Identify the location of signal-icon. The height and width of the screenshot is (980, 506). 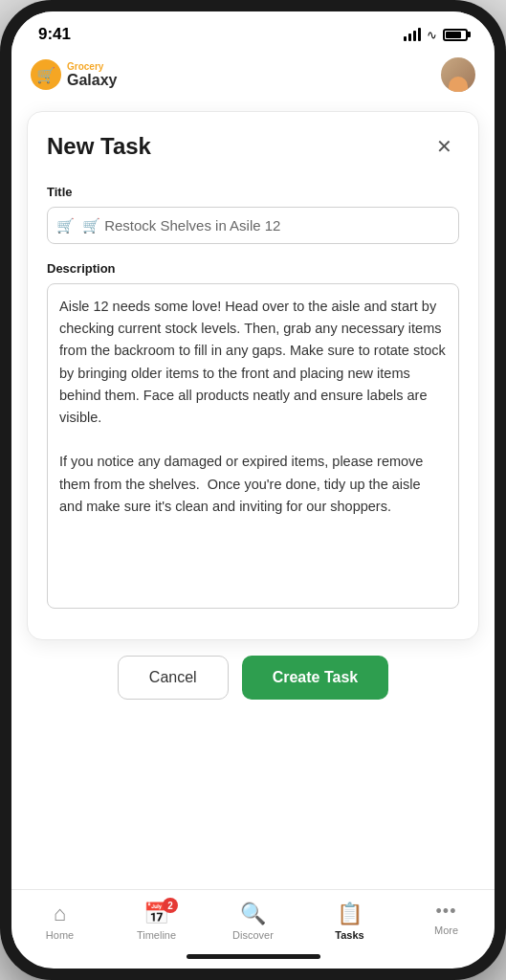
(412, 34).